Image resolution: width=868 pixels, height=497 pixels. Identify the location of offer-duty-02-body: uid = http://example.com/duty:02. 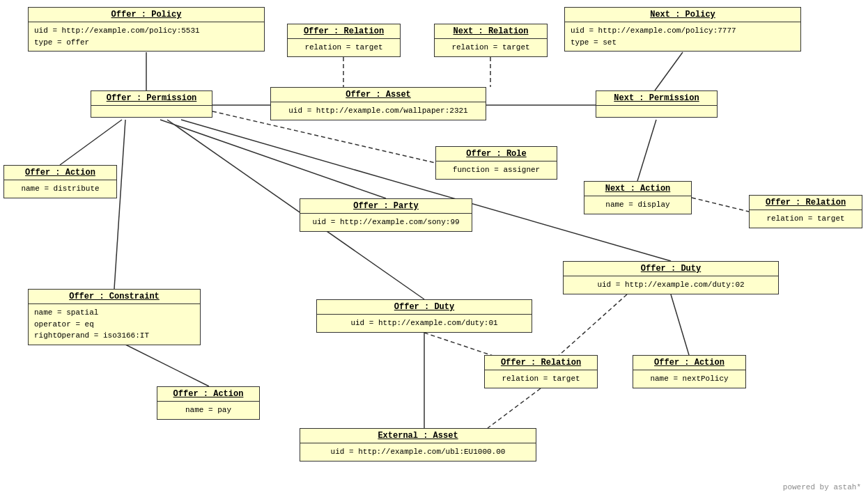
(671, 285).